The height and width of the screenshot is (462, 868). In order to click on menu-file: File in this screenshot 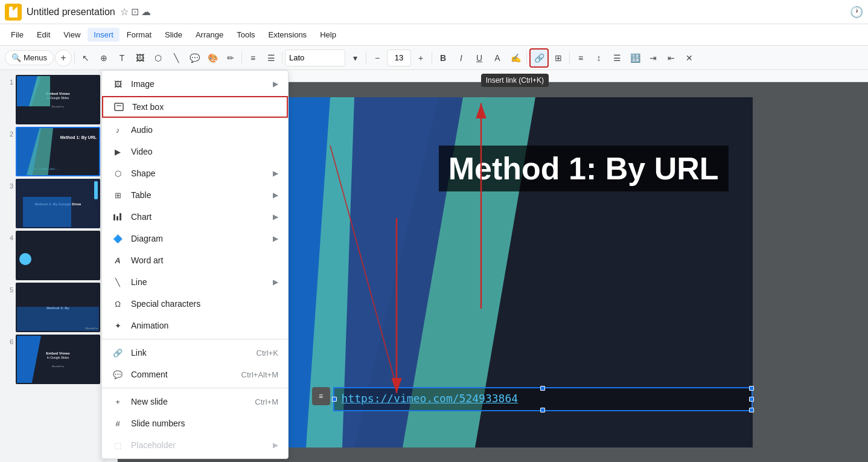, I will do `click(17, 35)`.